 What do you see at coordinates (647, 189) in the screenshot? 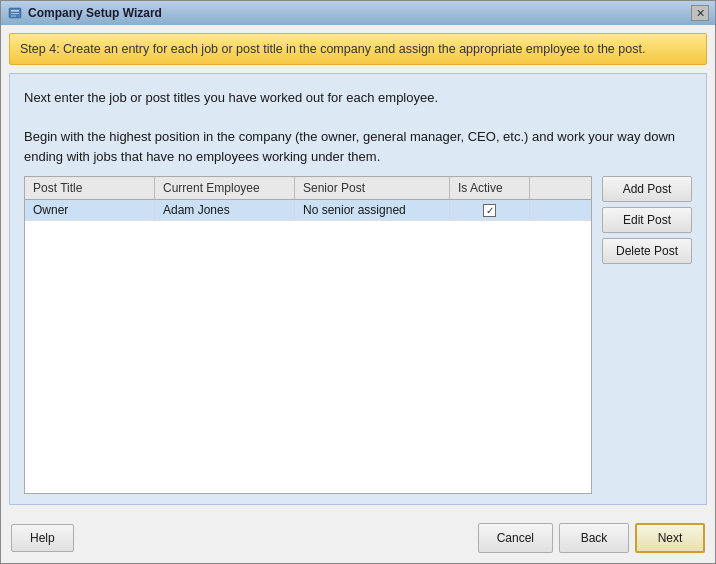
I see `add-post-button: Add Post` at bounding box center [647, 189].